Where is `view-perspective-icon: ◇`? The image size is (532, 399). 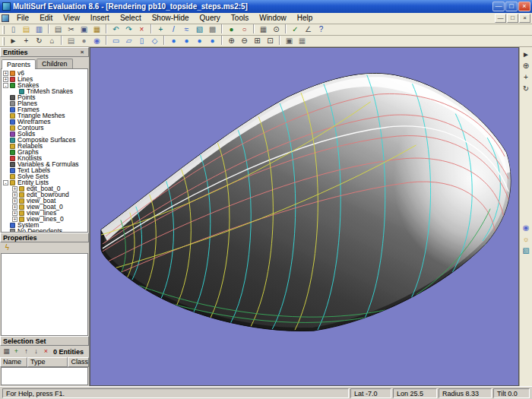 view-perspective-icon: ◇ is located at coordinates (155, 41).